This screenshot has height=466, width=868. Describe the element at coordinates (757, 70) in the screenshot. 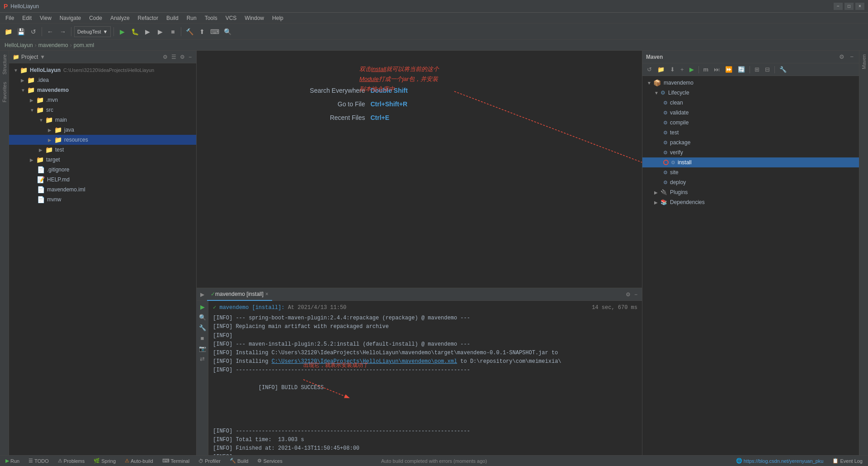

I see `maven-expand-icon: ⊞` at that location.